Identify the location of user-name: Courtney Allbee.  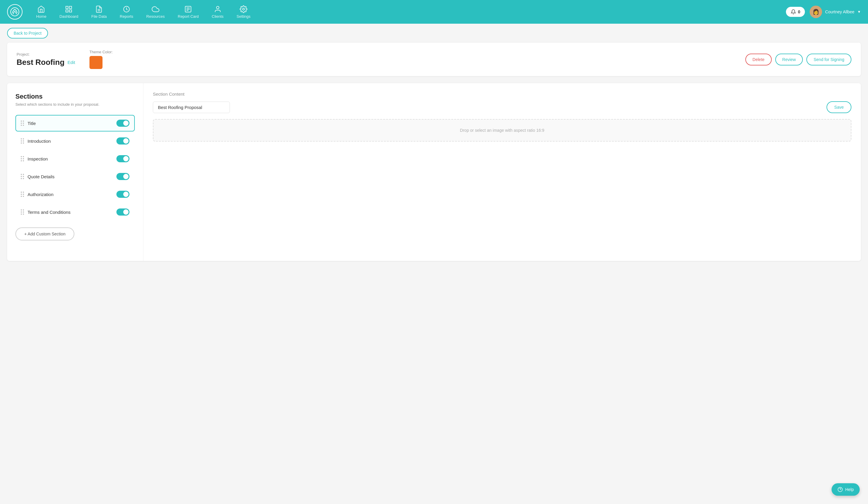
(840, 12).